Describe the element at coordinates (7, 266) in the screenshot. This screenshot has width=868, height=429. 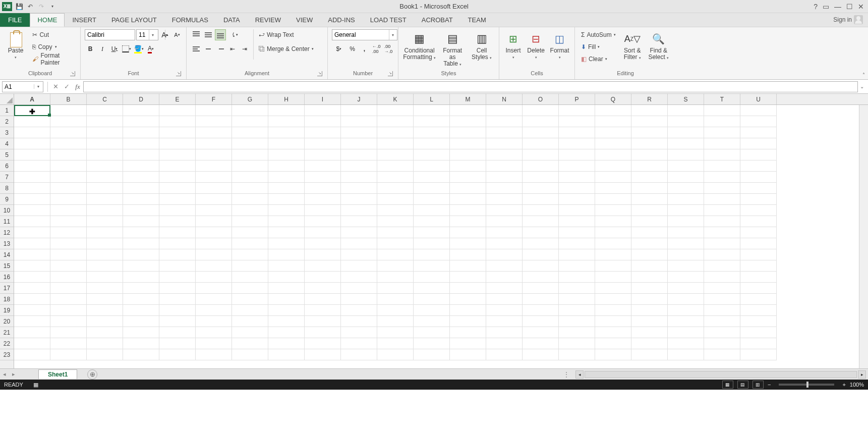
I see `row-header-15: 15` at that location.